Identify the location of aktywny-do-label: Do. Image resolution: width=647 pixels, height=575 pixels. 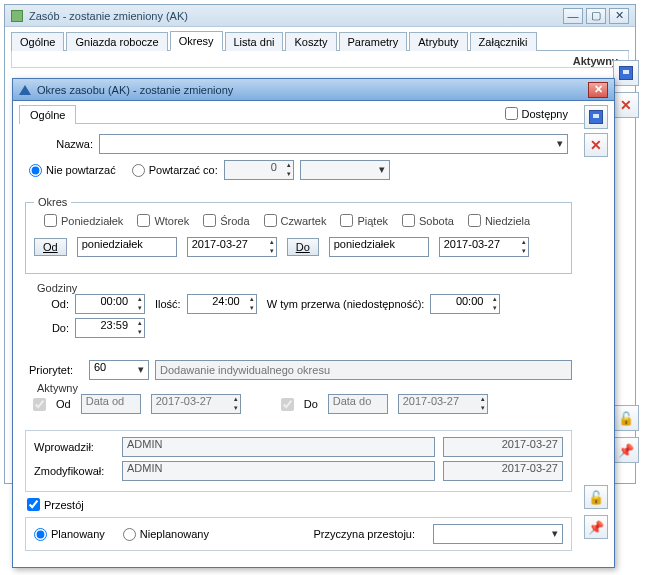
(311, 404).